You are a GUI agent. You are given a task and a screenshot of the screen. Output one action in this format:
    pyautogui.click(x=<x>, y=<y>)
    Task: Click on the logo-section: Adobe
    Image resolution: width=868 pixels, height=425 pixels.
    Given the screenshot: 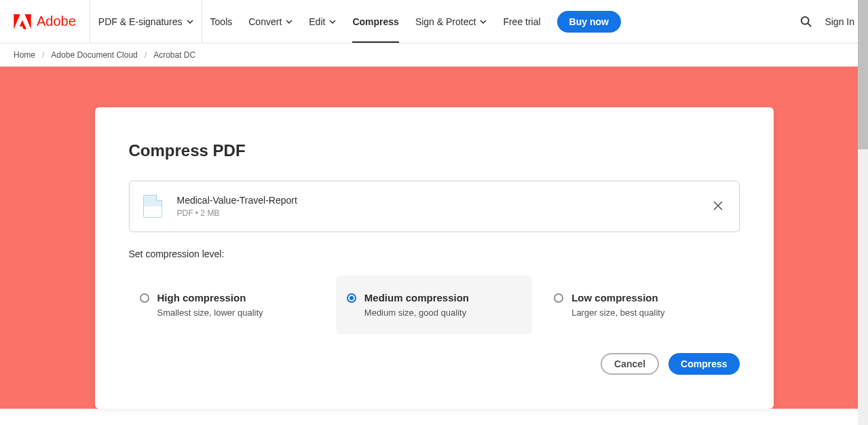 What is the action you would take?
    pyautogui.click(x=52, y=22)
    